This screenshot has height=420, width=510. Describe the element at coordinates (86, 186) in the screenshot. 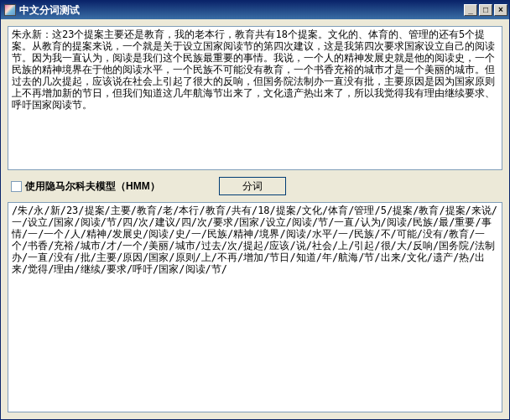

I see `hmm-checkbox-label: 使用隐马尔科夫模型（HMM）` at that location.